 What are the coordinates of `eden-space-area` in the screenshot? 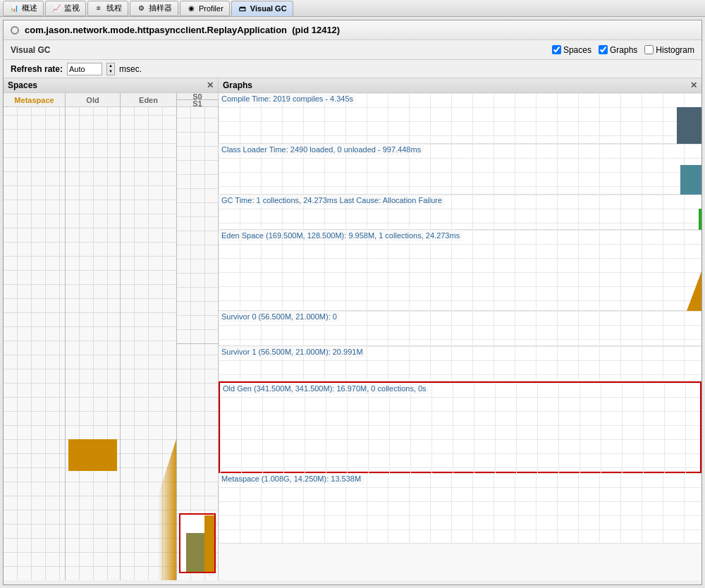 It's located at (460, 271).